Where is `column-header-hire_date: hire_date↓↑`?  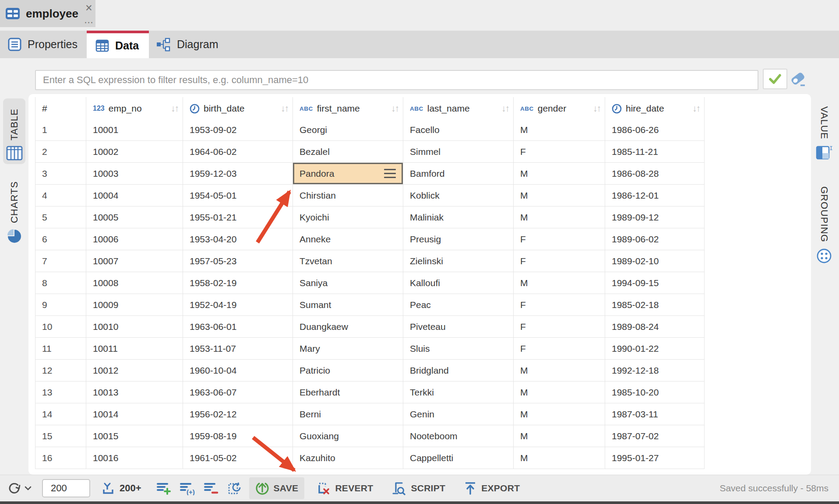 column-header-hire_date: hire_date↓↑ is located at coordinates (655, 108).